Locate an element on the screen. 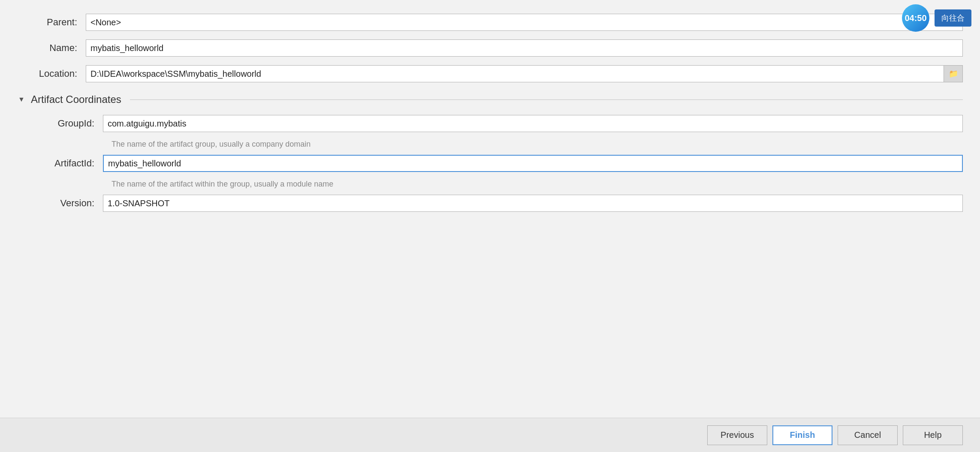  artifact-coordinates-section-header: ▼ Artifact Coordinates is located at coordinates (490, 99).